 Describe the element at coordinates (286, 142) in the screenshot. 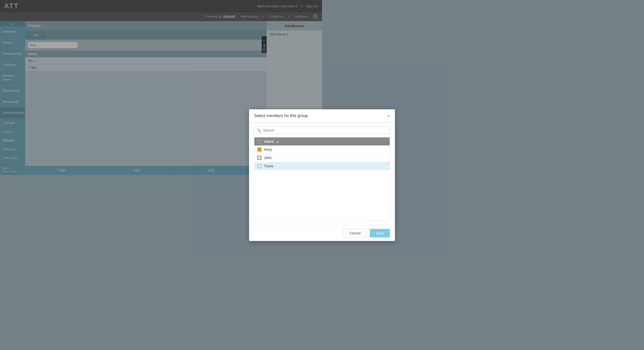

I see `modal-dialog: Select members for this group × 🔍 Users …` at that location.